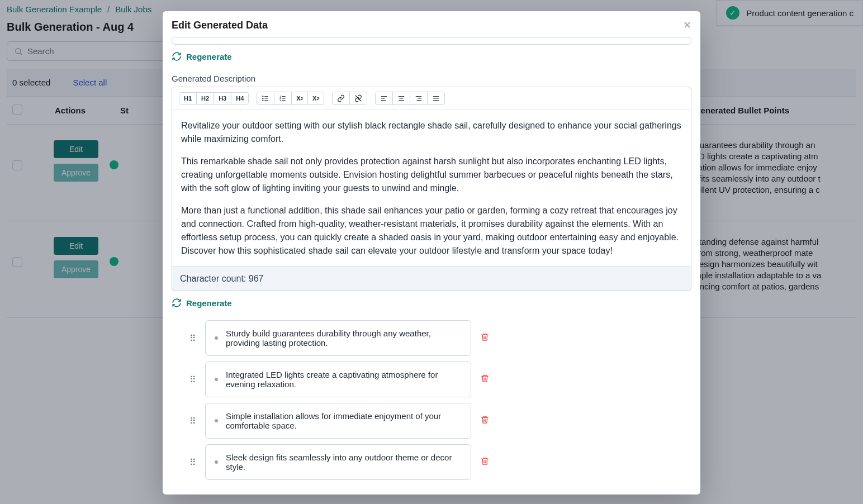 The image size is (863, 504). I want to click on bullet-input: Sturdy build guarantees durability throu…, so click(338, 338).